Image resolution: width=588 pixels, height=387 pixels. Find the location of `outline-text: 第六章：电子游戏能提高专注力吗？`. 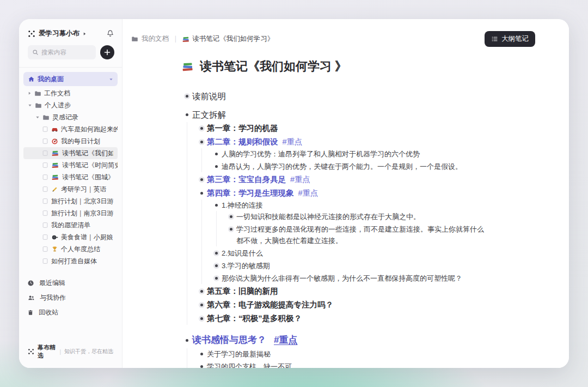

outline-text: 第六章：电子游戏能提高专注力吗？ is located at coordinates (270, 305).